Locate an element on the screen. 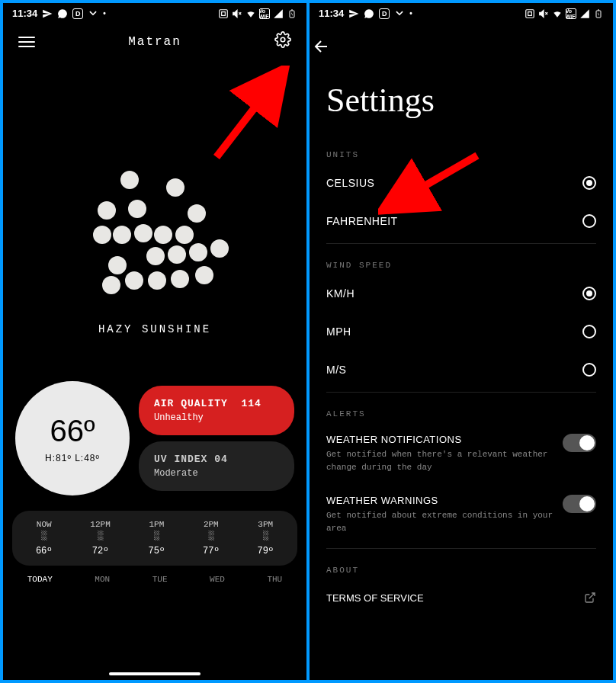 The width and height of the screenshot is (616, 683). alert-weather-notifications: WEATHER NOTIFICATIONS Get notified when … is located at coordinates (461, 454).